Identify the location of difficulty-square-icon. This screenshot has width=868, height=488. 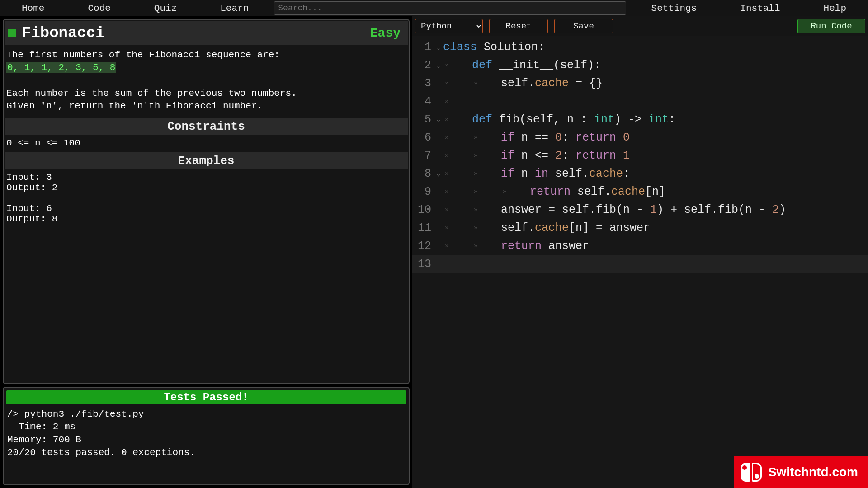
(12, 33).